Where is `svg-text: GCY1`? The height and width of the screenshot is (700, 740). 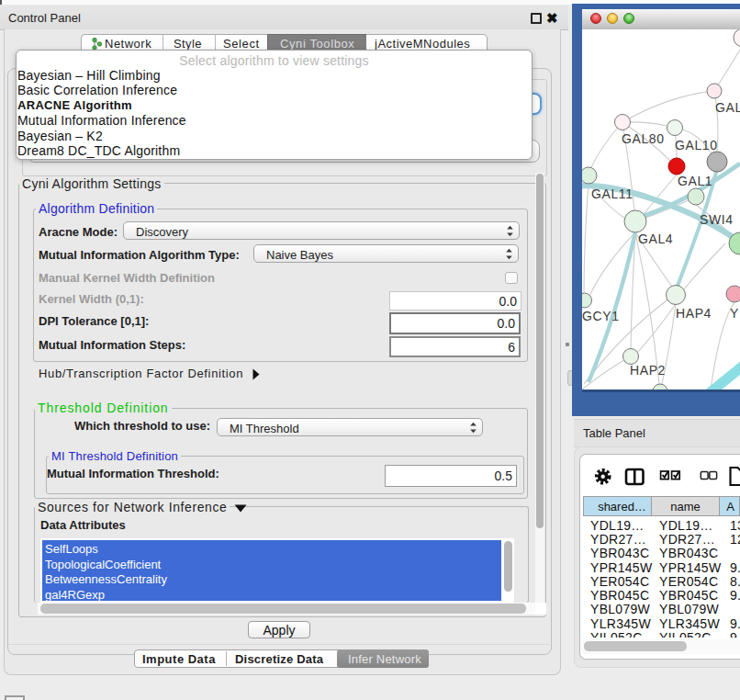
svg-text: GCY1 is located at coordinates (600, 316).